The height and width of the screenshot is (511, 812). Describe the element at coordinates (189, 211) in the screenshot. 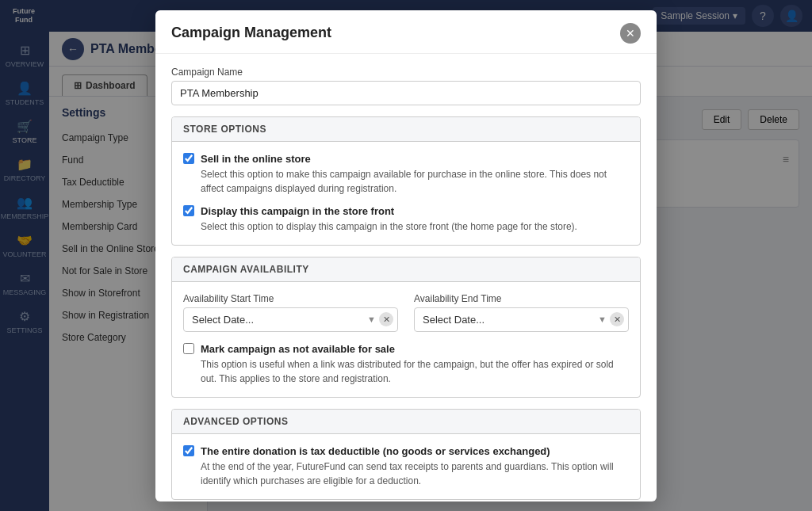

I see `display-front-checkbox` at that location.